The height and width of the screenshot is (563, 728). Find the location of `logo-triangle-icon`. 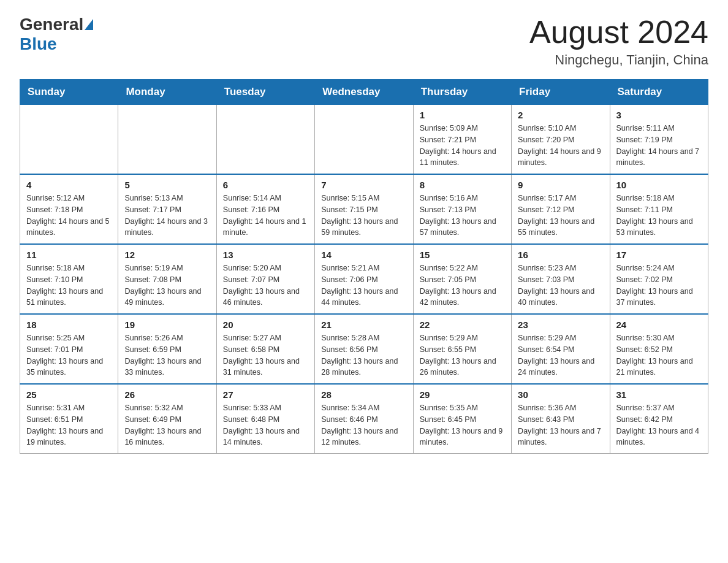

logo-triangle-icon is located at coordinates (89, 25).